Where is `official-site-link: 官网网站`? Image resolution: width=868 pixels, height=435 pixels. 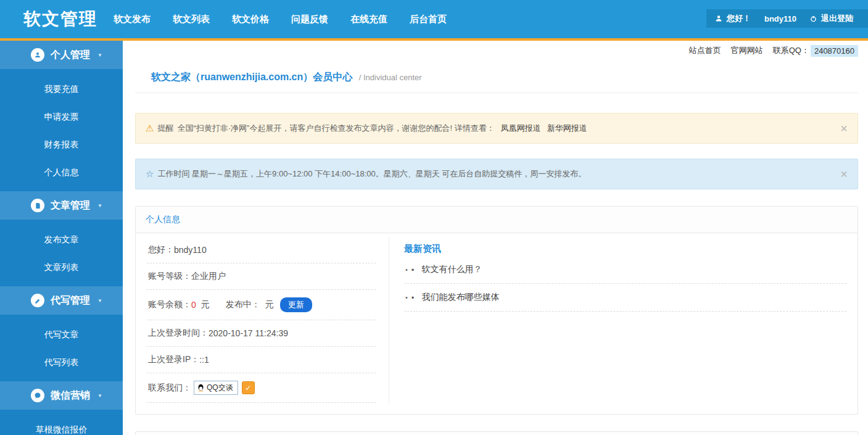 official-site-link: 官网网站 is located at coordinates (747, 51).